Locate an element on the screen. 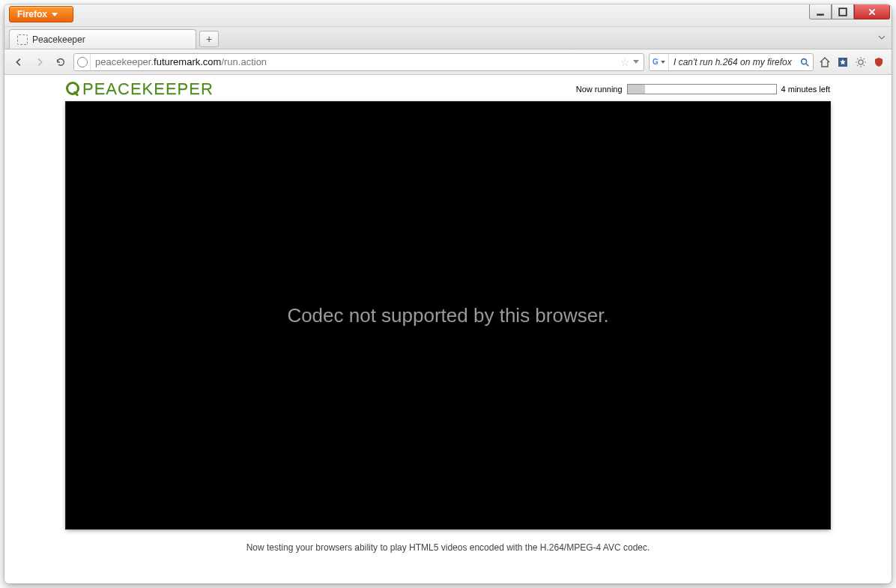 This screenshot has width=896, height=588. search-input is located at coordinates (733, 62).